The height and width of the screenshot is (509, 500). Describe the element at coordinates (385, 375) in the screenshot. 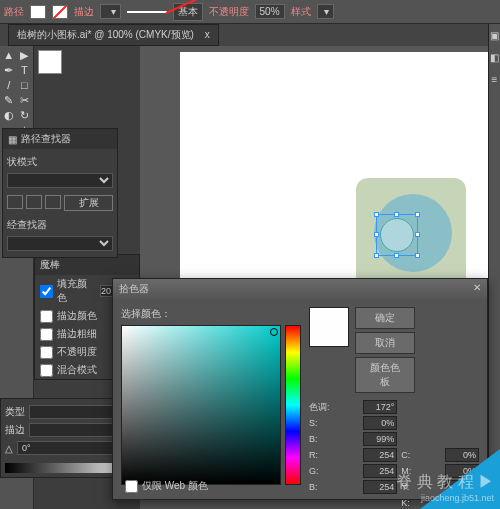

I see `swatches-button: 颜色色板` at that location.